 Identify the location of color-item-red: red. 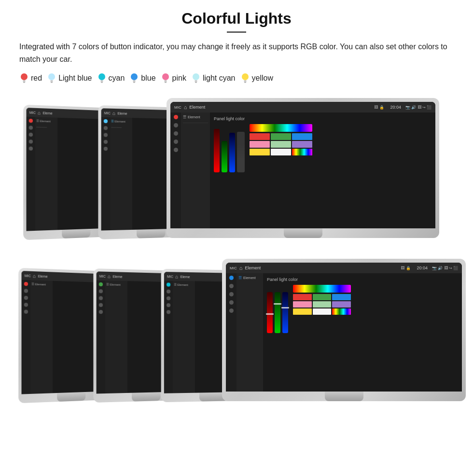
(31, 78).